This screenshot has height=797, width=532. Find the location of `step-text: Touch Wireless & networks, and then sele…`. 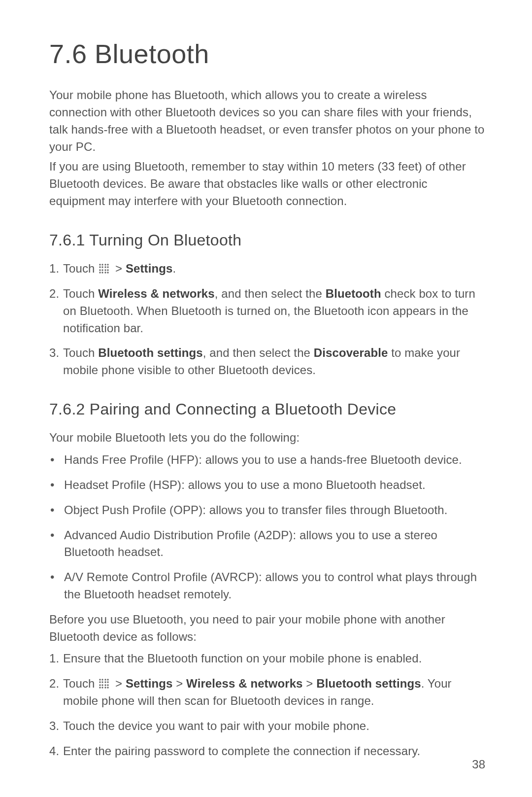

step-text: Touch Wireless & networks, and then sele… is located at coordinates (274, 311).